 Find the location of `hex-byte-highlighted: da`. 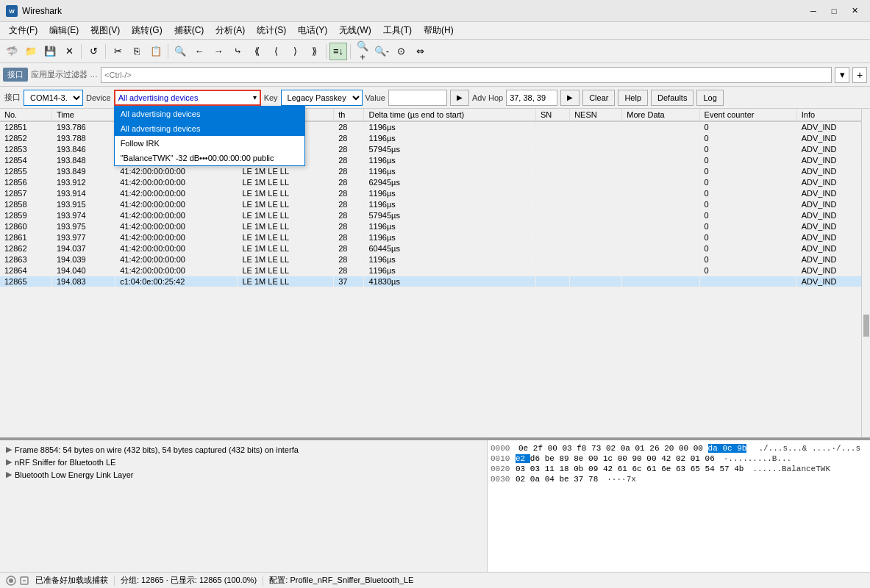

hex-byte-highlighted: da is located at coordinates (716, 448).